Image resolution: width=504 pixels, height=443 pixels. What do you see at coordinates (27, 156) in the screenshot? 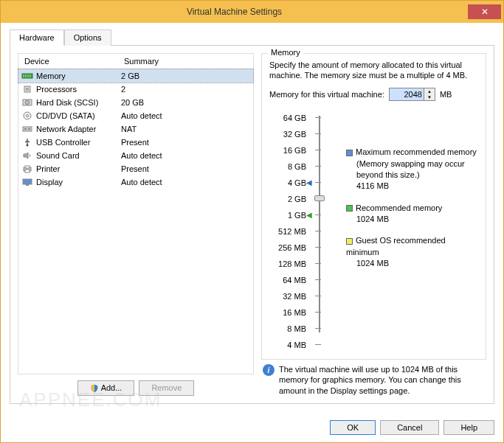
I see `sound-icon` at bounding box center [27, 156].